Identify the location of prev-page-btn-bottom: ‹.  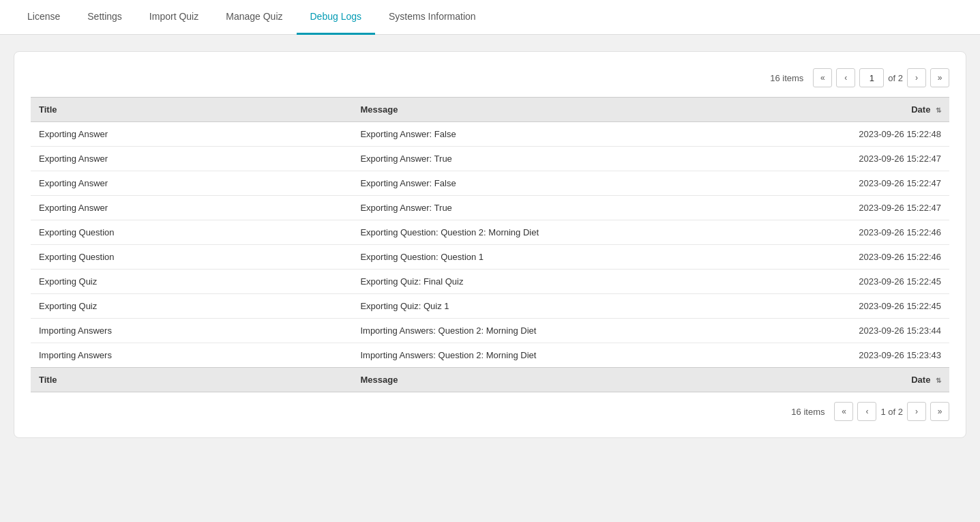
(867, 411).